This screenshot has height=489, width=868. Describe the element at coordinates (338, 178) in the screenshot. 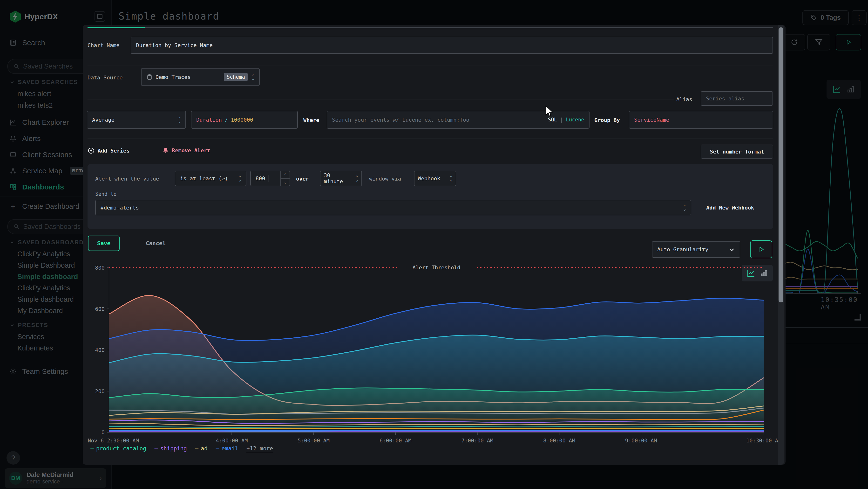

I see `alert-window-value: 30 minute` at that location.